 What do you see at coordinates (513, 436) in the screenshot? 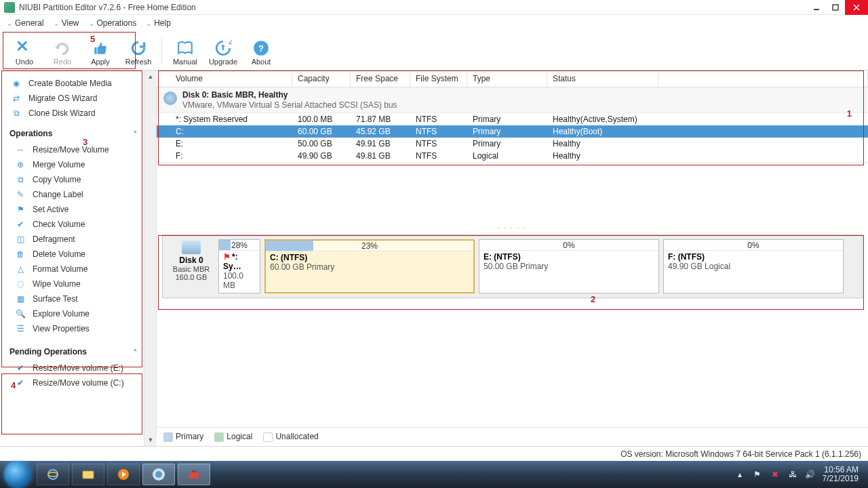
I see `legend: Primary Logical Unallocated` at bounding box center [513, 436].